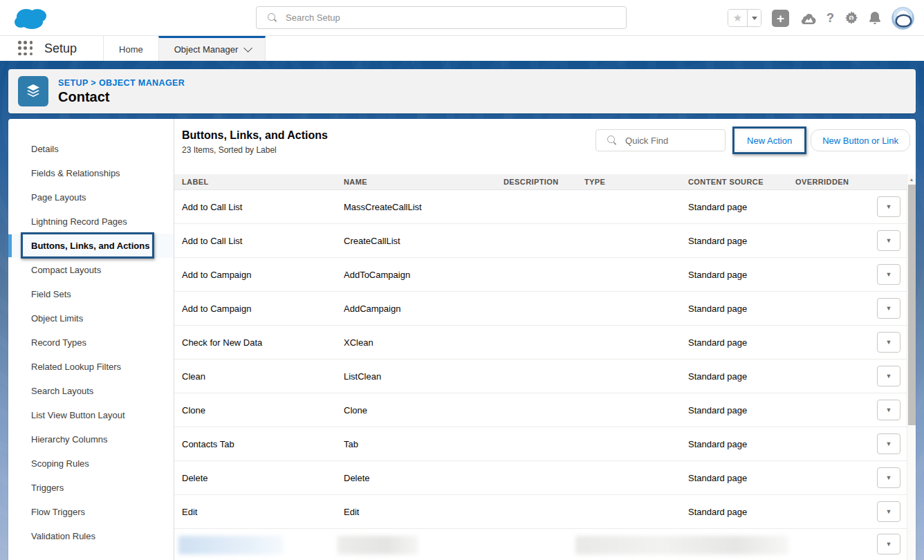 The image size is (924, 560). What do you see at coordinates (90, 246) in the screenshot?
I see `sidebar-item-label: Buttons, Links, and Actions` at bounding box center [90, 246].